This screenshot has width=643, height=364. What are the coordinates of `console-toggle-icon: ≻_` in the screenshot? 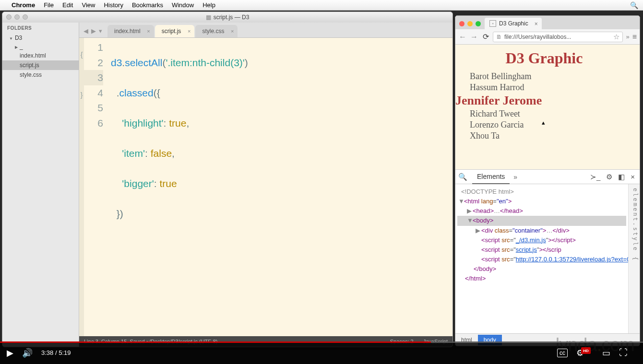 It's located at (595, 177).